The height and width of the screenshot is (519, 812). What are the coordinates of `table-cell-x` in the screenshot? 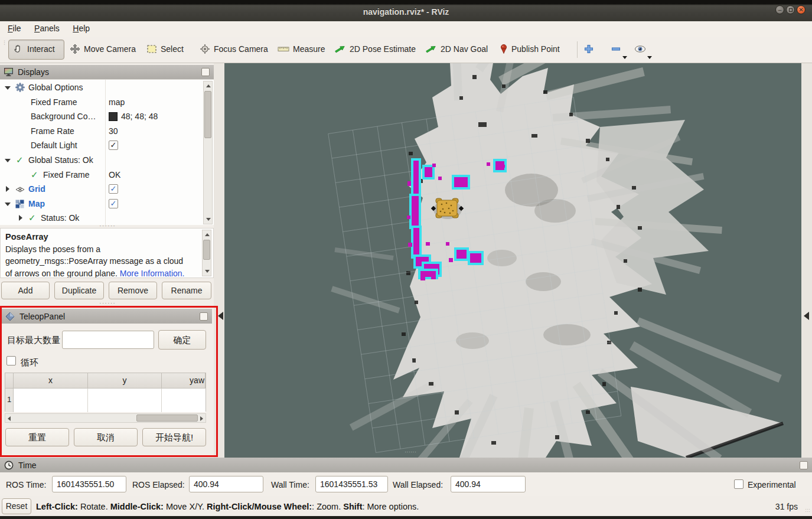 It's located at (51, 400).